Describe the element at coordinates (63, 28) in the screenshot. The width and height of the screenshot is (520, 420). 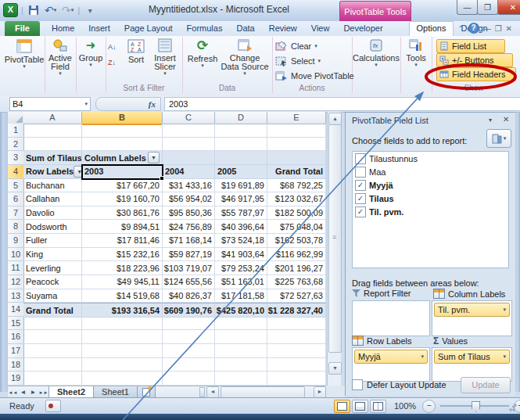
I see `ribbon-tab-home: Home` at that location.